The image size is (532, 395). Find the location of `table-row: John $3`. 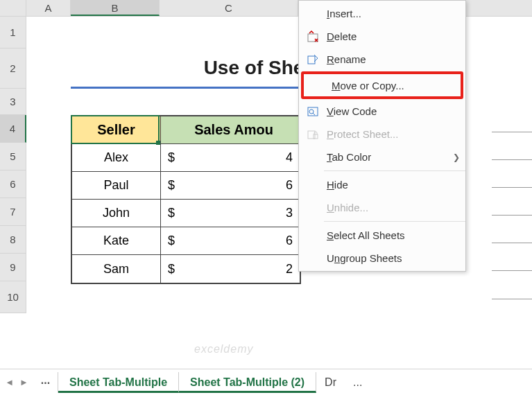

table-row: John $3 is located at coordinates (186, 213).